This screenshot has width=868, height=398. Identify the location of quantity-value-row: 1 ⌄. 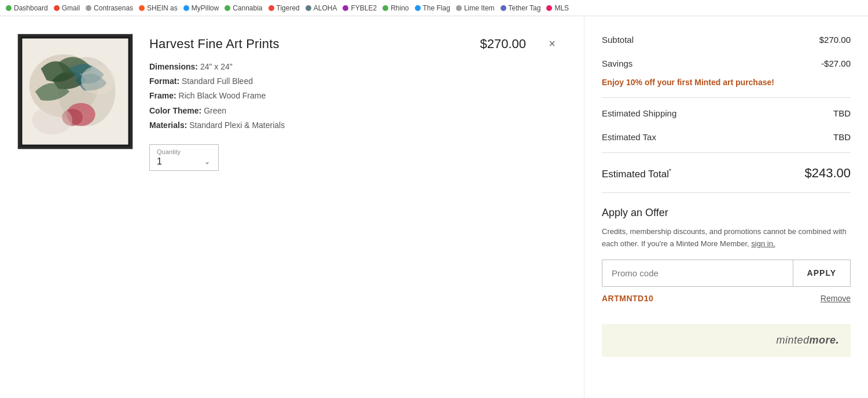
(183, 162).